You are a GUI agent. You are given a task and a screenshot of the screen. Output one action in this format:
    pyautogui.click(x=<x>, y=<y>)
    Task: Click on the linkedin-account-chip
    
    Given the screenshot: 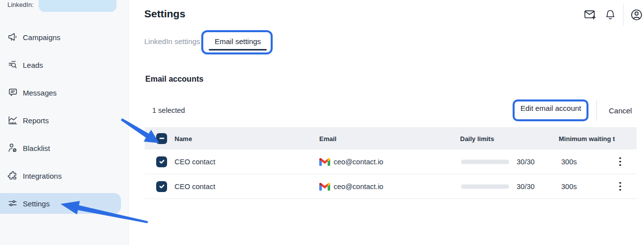 What is the action you would take?
    pyautogui.click(x=77, y=6)
    